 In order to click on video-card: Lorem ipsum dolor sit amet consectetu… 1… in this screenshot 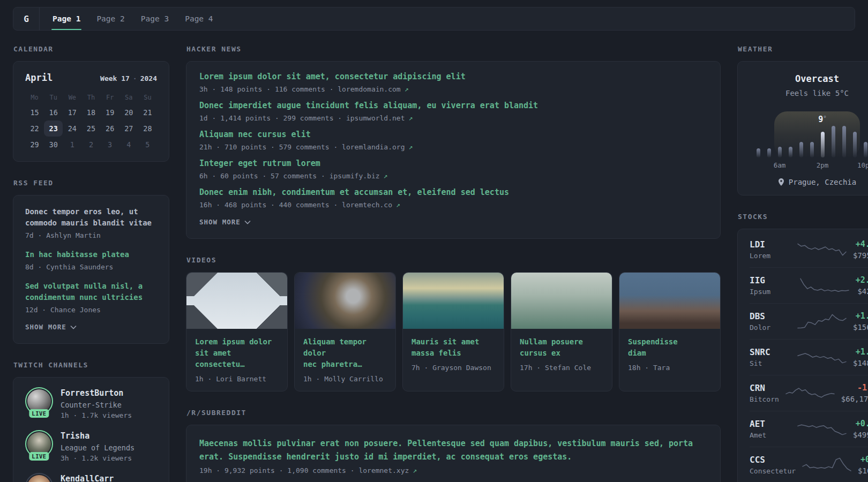, I will do `click(237, 332)`.